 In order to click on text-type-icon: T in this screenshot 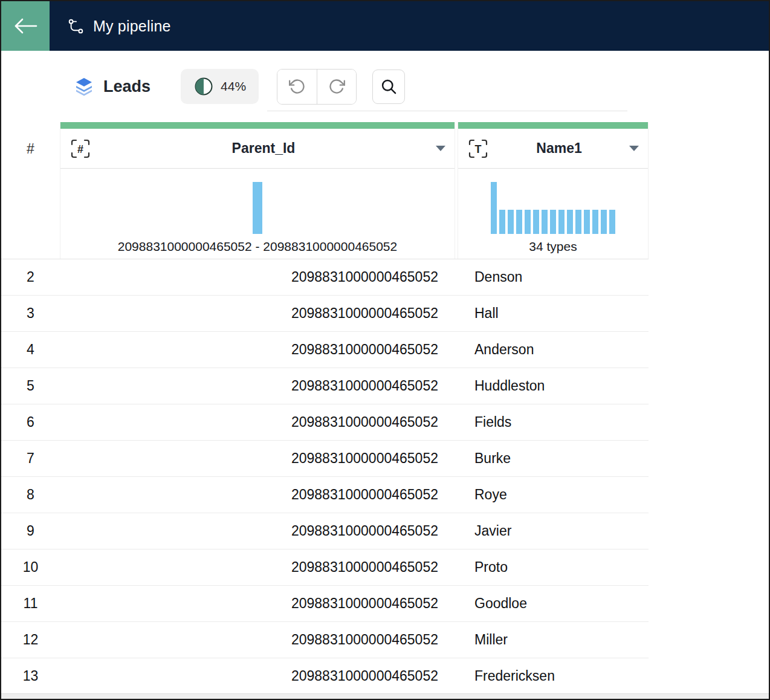, I will do `click(478, 149)`.